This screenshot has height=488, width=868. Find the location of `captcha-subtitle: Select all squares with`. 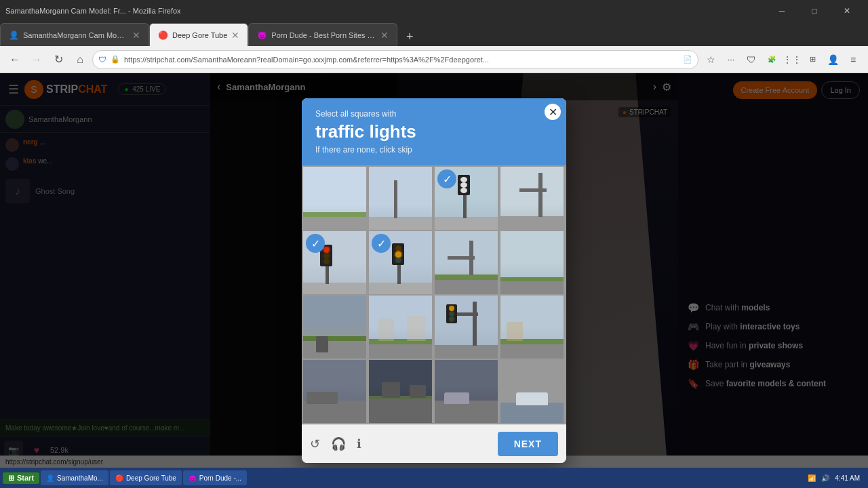

captcha-subtitle: Select all squares with is located at coordinates (434, 114).